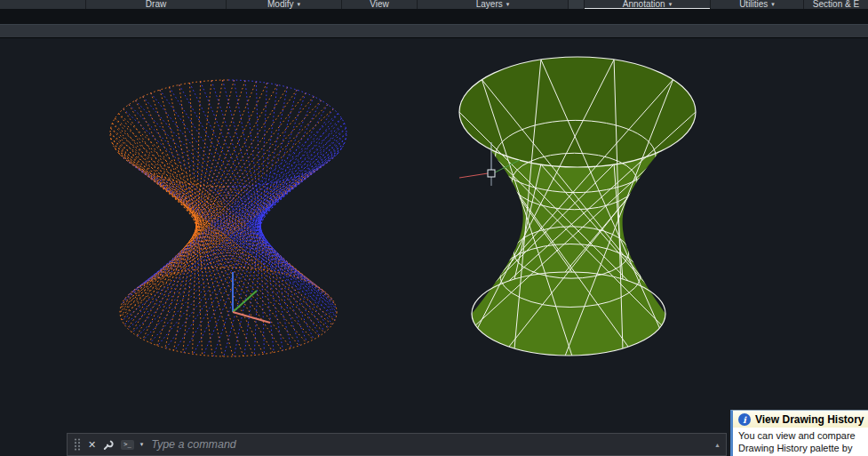 This screenshot has height=456, width=868. Describe the element at coordinates (757, 4) in the screenshot. I see `ribbon-panel-utilities: Utilities ▾` at that location.